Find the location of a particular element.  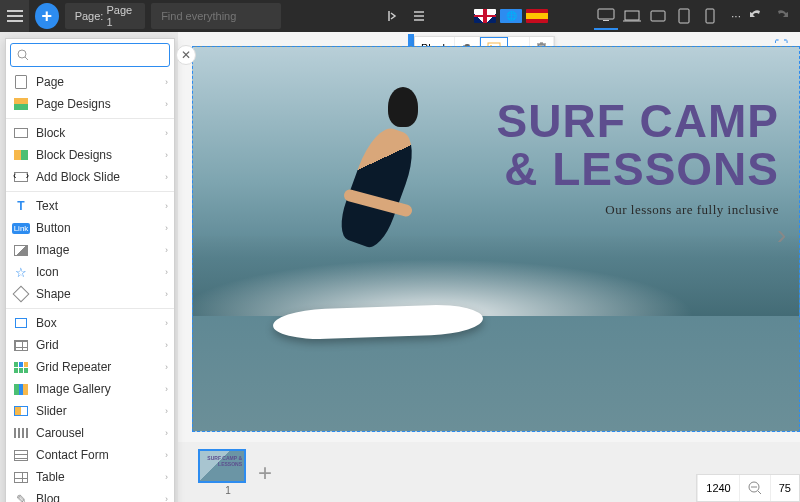

insert-page: Page› is located at coordinates (90, 82).